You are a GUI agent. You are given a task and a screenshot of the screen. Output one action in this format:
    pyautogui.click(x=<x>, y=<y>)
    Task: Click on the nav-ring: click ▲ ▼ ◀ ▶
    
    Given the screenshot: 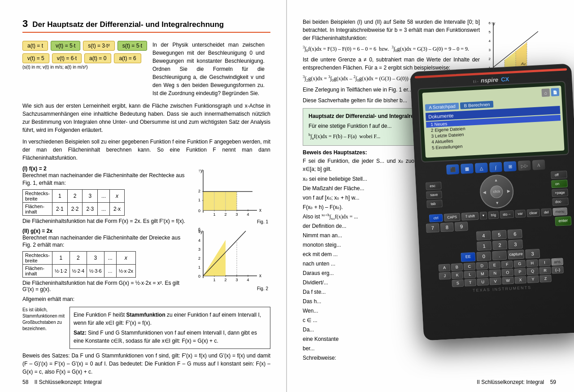 What is the action you would take?
    pyautogui.click(x=497, y=192)
    